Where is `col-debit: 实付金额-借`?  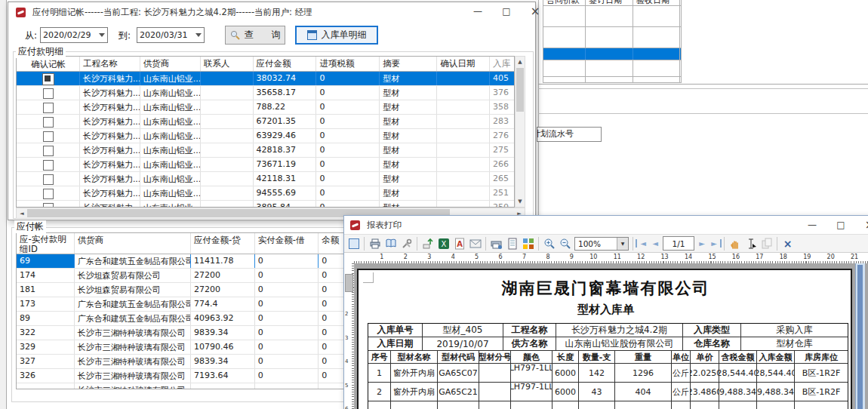 col-debit: 实付金额-借 is located at coordinates (287, 243).